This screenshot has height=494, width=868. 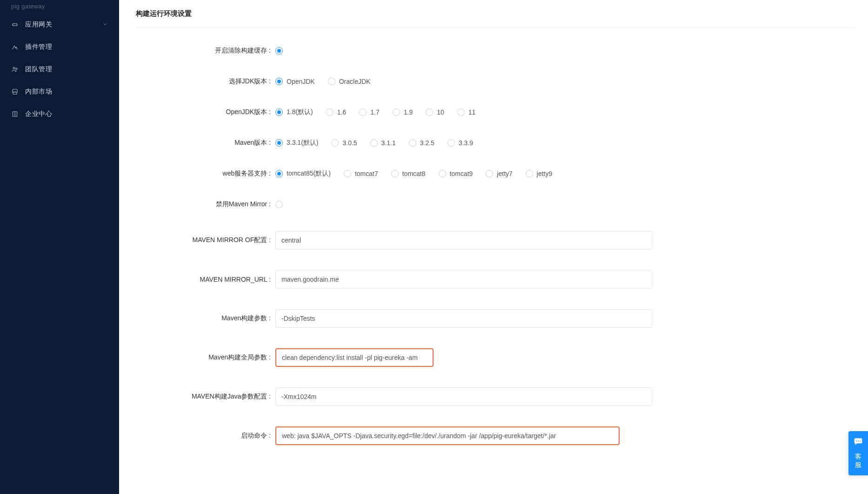 What do you see at coordinates (461, 143) in the screenshot?
I see `radio-maven-339: 3.3.9` at bounding box center [461, 143].